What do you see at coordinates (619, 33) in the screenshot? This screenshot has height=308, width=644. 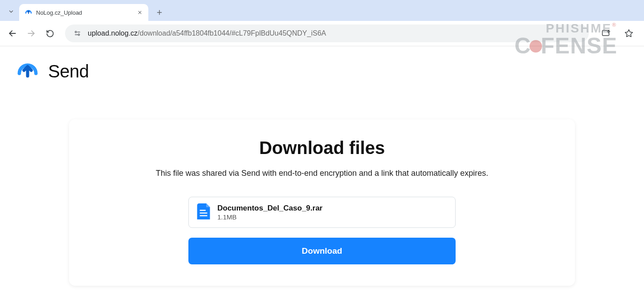 I see `toolbar-right` at bounding box center [619, 33].